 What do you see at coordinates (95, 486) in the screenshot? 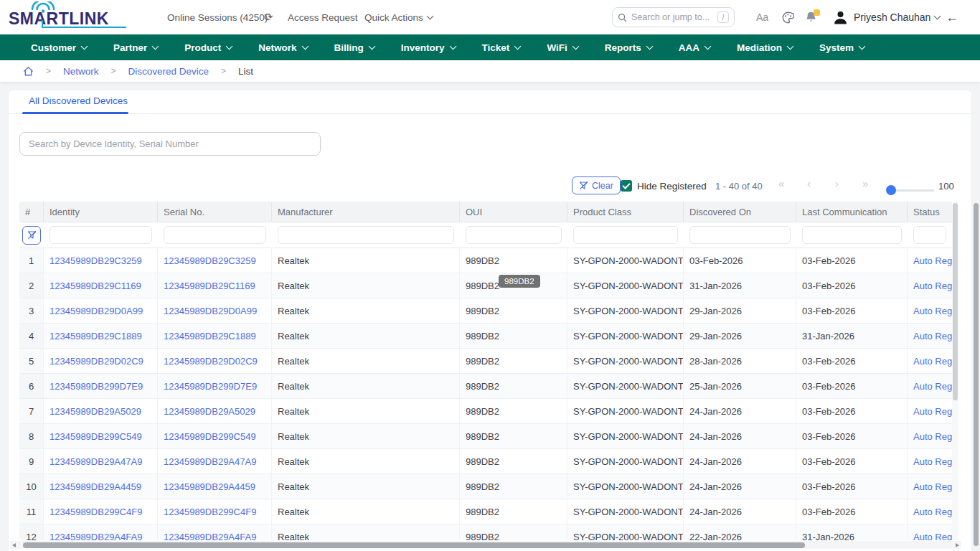
I see `identity-link: 12345989DB29A4459` at bounding box center [95, 486].